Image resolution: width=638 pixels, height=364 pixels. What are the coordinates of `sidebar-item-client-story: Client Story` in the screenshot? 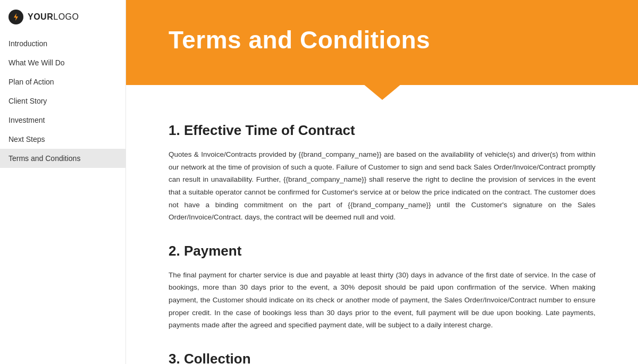 It's located at (63, 101).